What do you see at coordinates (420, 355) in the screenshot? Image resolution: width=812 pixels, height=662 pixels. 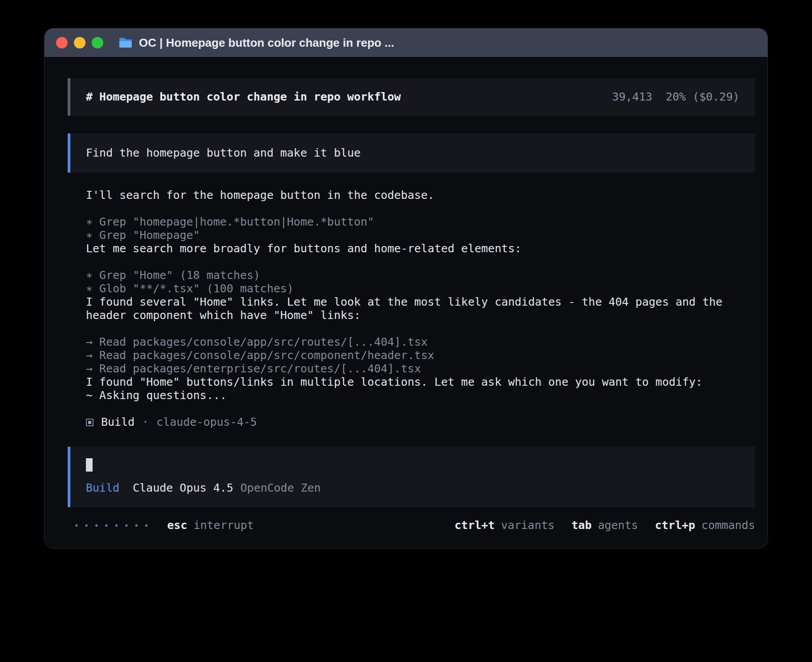 I see `tool-call-group: → Read packages/console/app/src/routes/[…` at bounding box center [420, 355].